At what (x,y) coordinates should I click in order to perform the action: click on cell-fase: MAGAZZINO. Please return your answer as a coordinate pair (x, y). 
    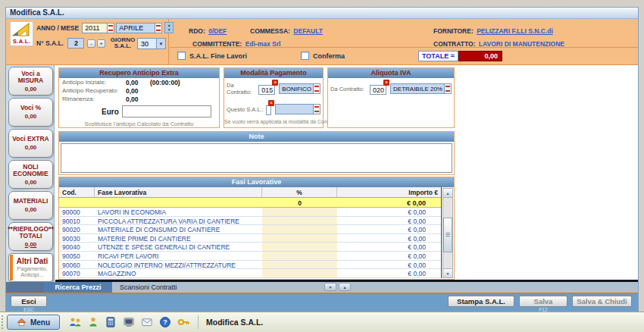
    Looking at the image, I should click on (179, 273).